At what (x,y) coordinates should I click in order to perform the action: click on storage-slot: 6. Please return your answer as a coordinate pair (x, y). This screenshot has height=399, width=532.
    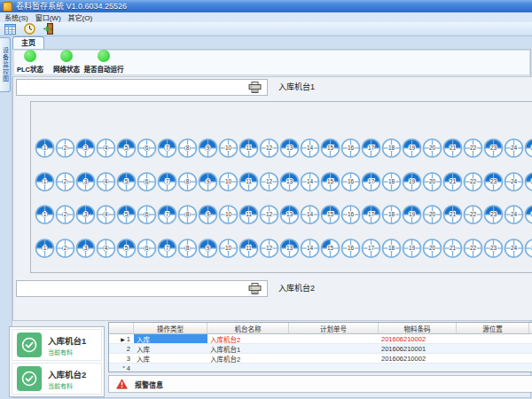
    Looking at the image, I should click on (147, 148).